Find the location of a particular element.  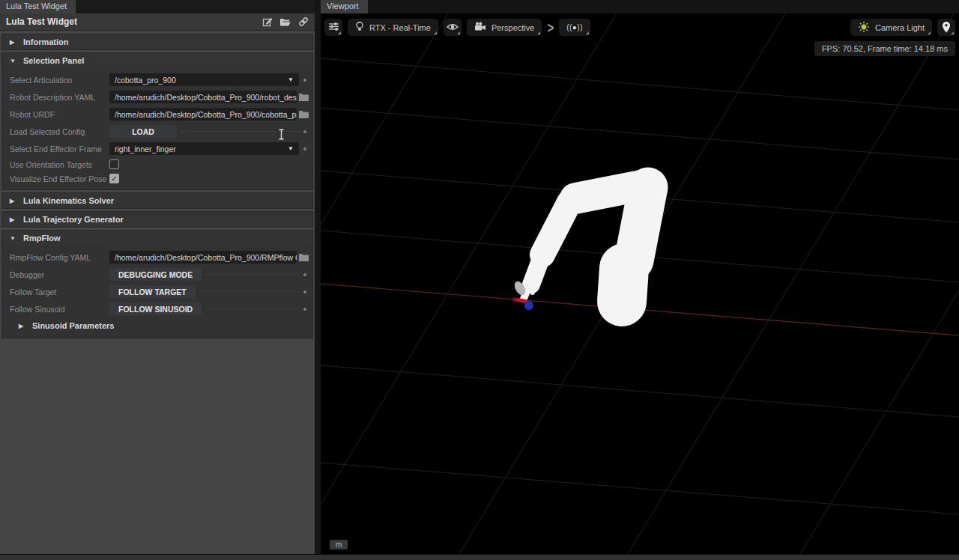

panel-title: Lula Test Widget is located at coordinates (133, 22).